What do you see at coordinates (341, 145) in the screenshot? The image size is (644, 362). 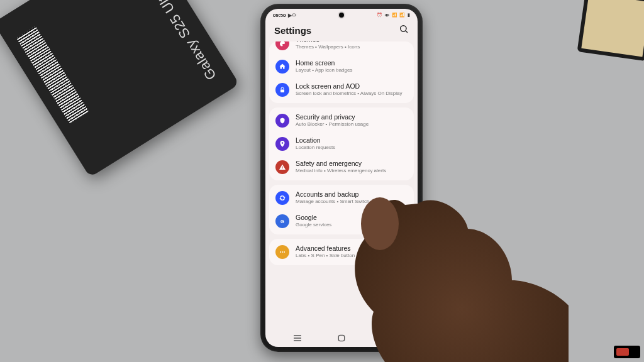 I see `settings-row-location: LocationLocation requests` at bounding box center [341, 145].